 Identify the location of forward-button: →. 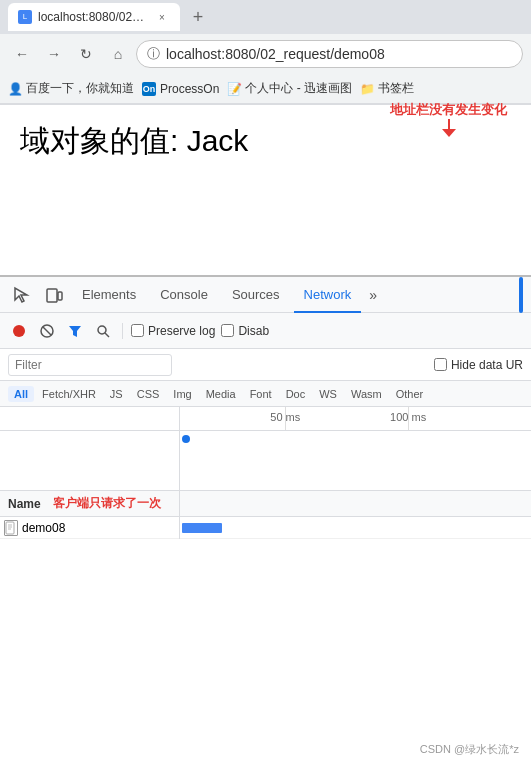
(54, 54).